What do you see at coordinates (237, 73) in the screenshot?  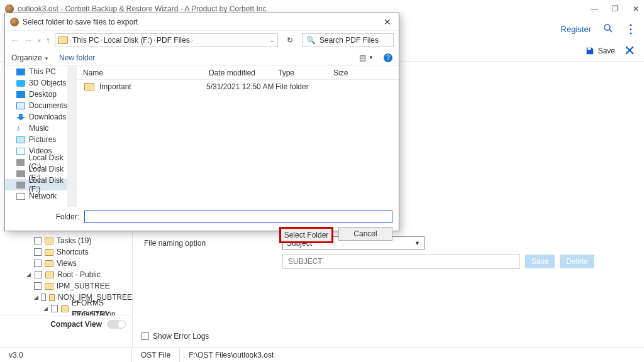 I see `col-date: Date modified` at bounding box center [237, 73].